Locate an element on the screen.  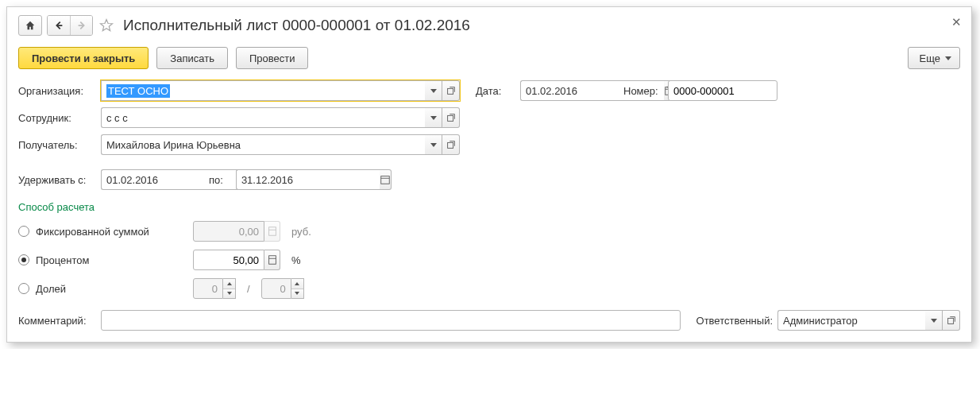
responsible-group is located at coordinates (869, 320).